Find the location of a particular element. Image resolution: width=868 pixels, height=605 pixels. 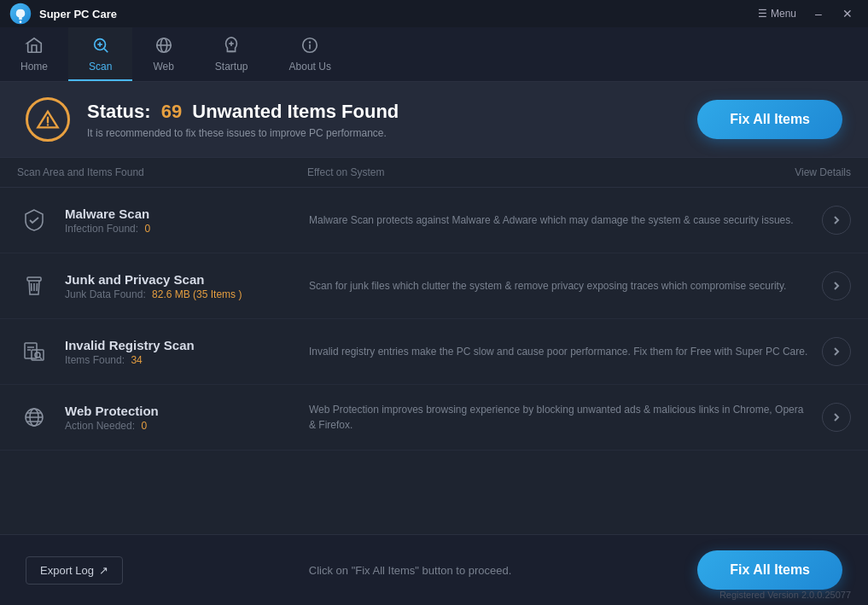

junk-icon is located at coordinates (34, 286).